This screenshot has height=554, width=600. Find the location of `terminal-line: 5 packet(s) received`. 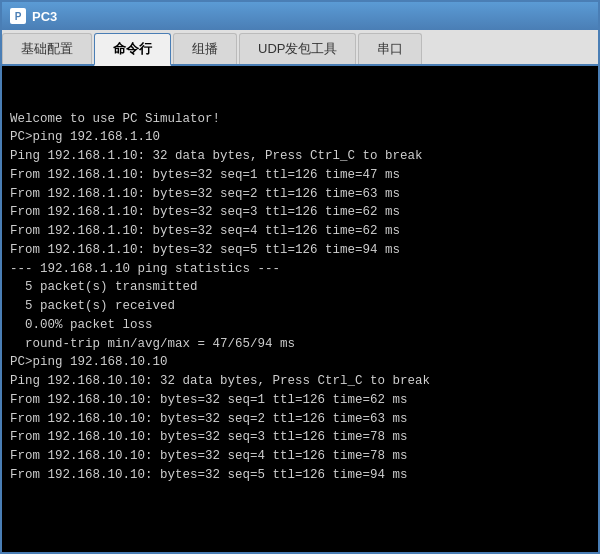

terminal-line: 5 packet(s) received is located at coordinates (300, 306).